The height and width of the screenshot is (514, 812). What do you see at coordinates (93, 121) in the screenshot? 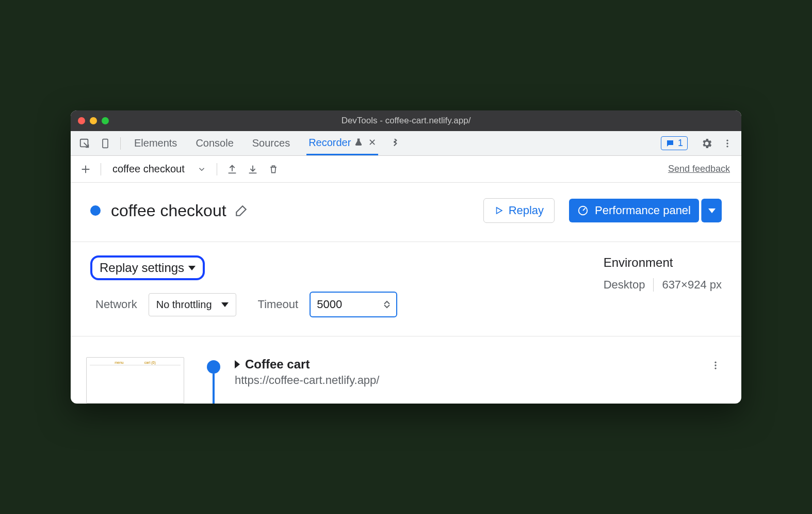
I see `minimize-window-button` at bounding box center [93, 121].